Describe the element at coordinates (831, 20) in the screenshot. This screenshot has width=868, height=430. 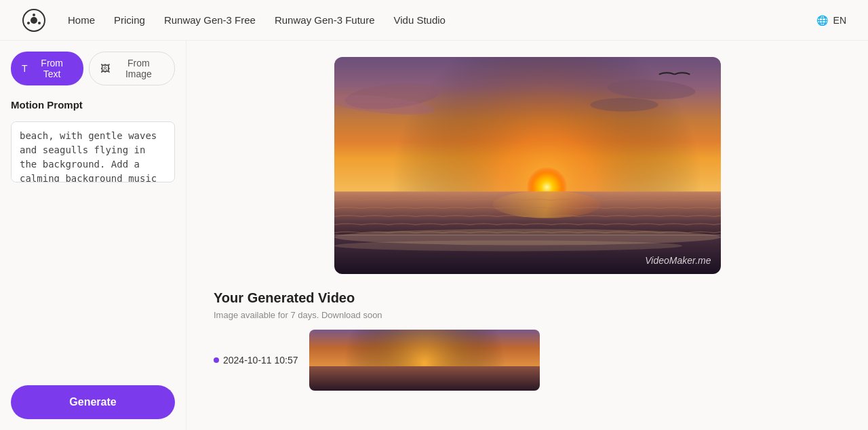
I see `language-selector: 🌐 EN` at that location.